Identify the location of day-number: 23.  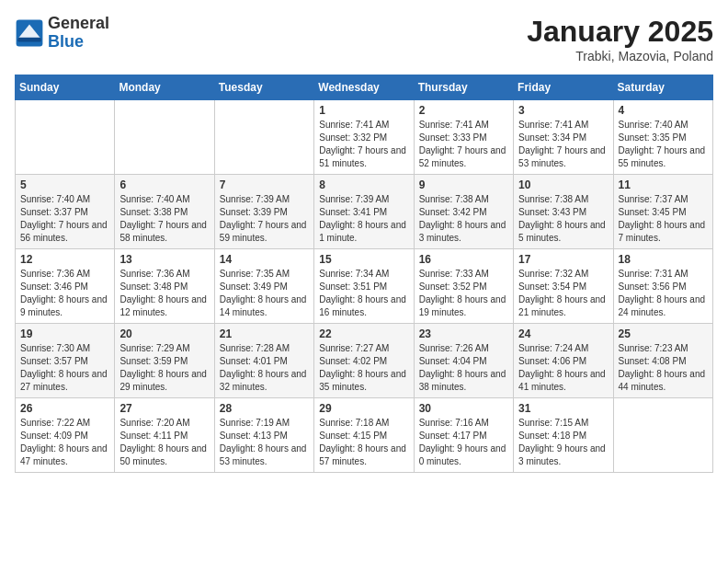
(463, 334).